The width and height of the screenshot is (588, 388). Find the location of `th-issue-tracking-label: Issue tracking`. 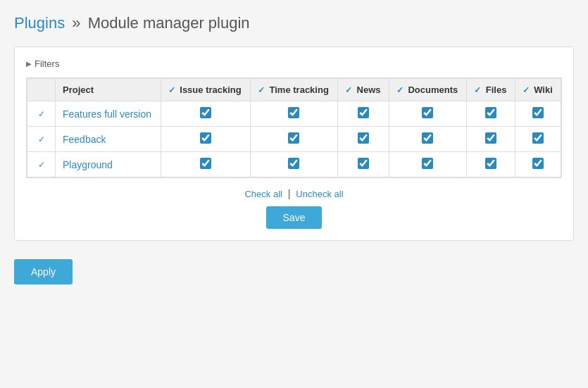

th-issue-tracking-label: Issue tracking is located at coordinates (210, 90).